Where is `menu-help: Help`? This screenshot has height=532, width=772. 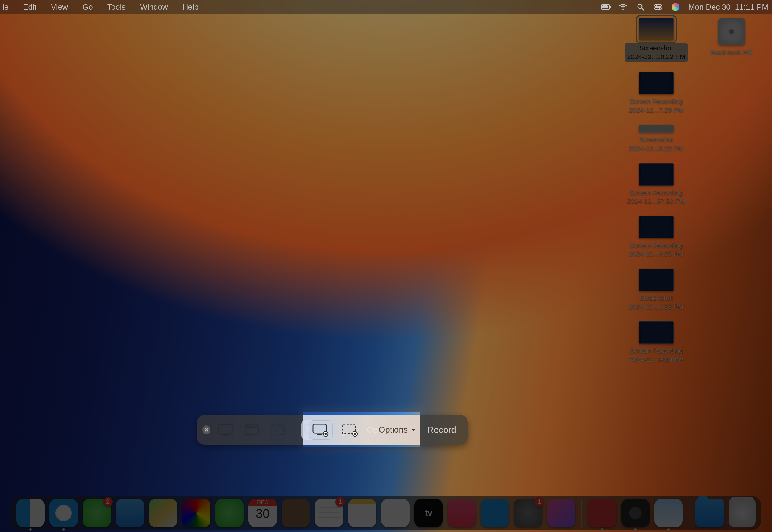
menu-help: Help is located at coordinates (190, 7).